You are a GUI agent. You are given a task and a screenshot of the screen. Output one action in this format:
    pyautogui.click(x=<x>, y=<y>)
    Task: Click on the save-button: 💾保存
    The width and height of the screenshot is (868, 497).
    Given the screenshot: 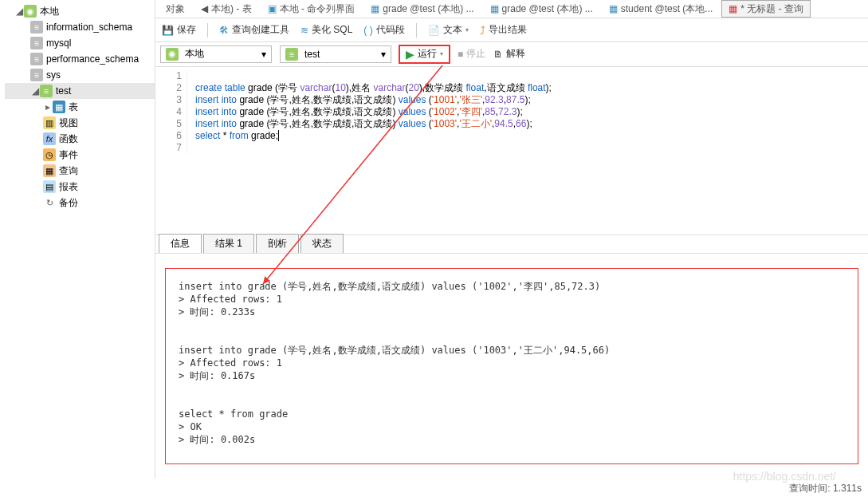 What is the action you would take?
    pyautogui.click(x=179, y=30)
    